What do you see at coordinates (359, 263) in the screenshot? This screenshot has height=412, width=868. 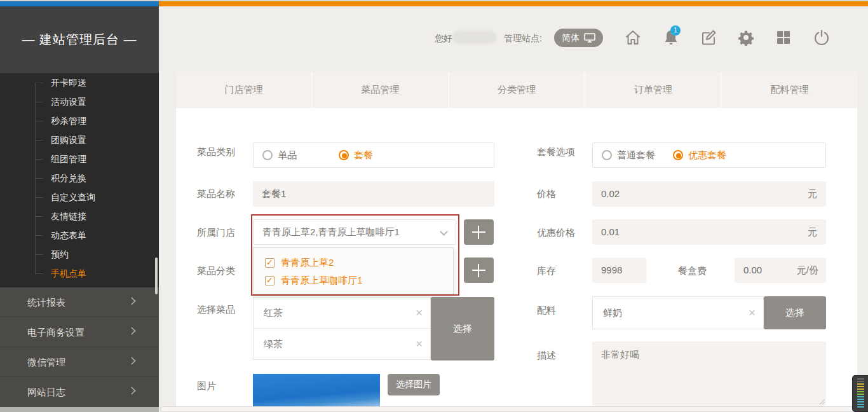 I see `dropdown-option-store-1: 青青原上草2` at bounding box center [359, 263].